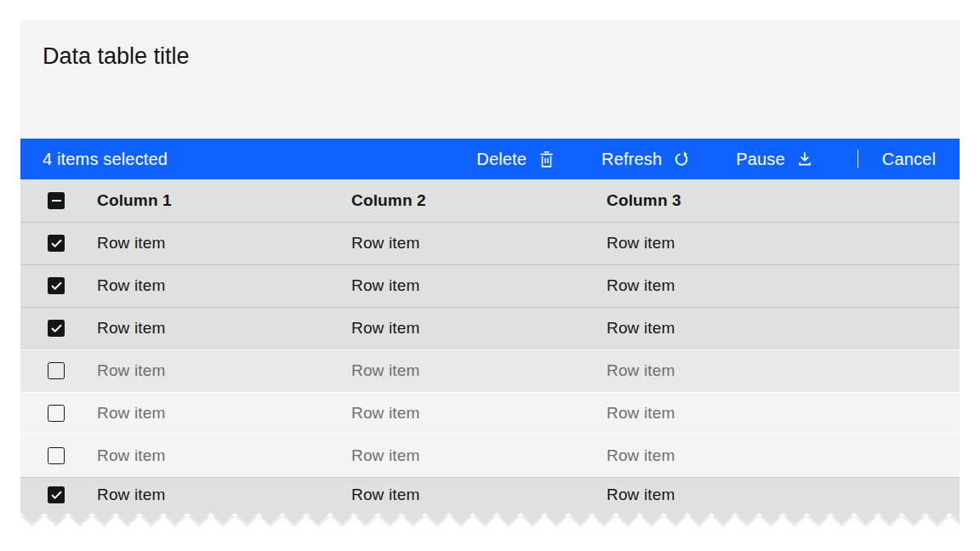  I want to click on divider, so click(858, 159).